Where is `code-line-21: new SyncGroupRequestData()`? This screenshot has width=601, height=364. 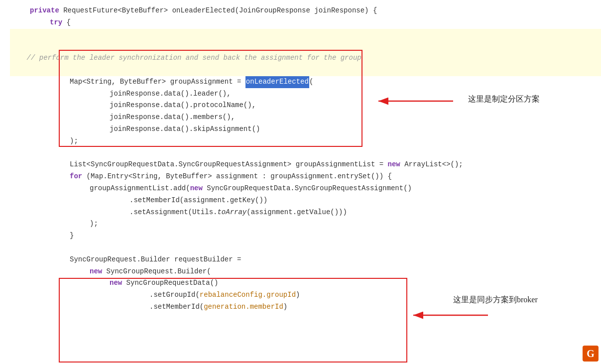 code-line-21: new SyncGroupRequestData() is located at coordinates (306, 283).